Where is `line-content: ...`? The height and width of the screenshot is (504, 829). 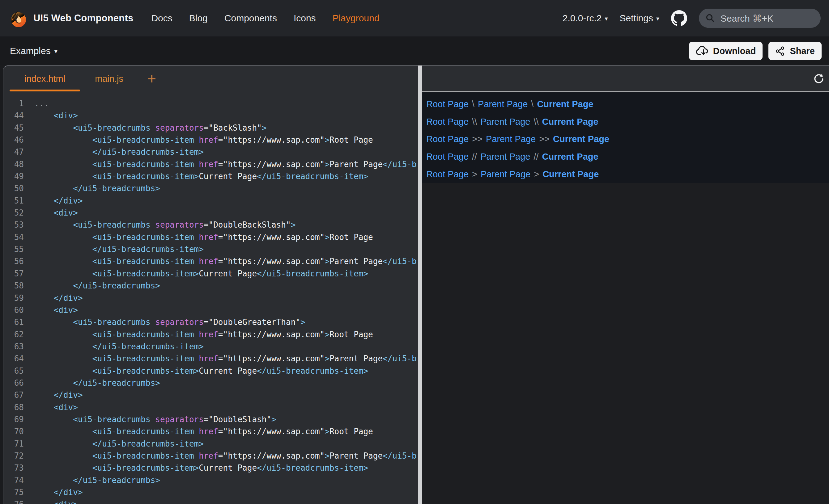 line-content: ... is located at coordinates (36, 104).